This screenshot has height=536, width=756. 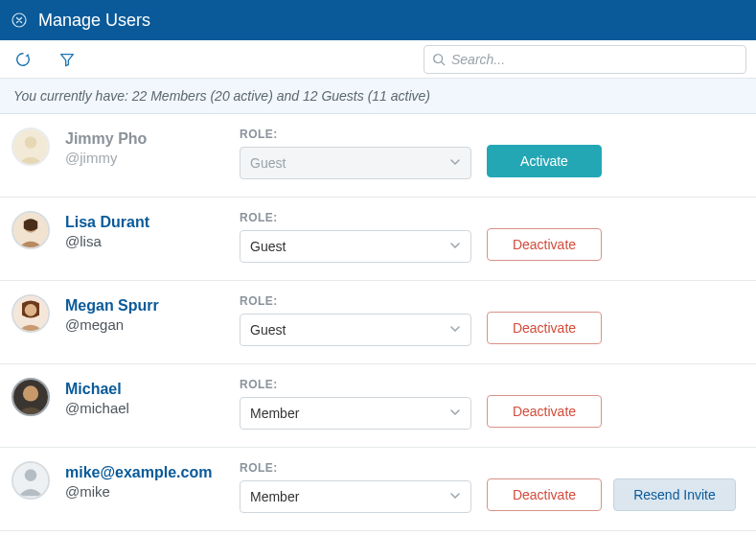 What do you see at coordinates (439, 59) in the screenshot?
I see `search-icon` at bounding box center [439, 59].